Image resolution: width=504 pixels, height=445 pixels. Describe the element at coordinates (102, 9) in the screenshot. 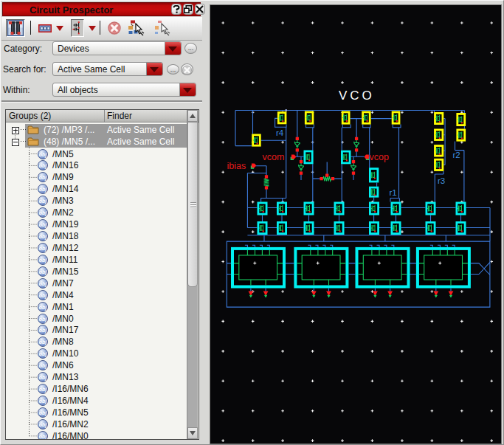

I see `title-bar: Circuit Prospector` at that location.